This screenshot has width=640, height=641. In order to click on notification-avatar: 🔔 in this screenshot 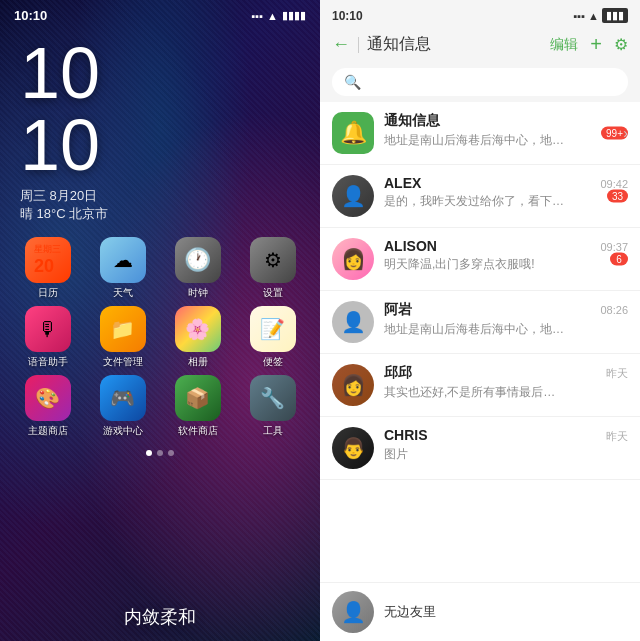, I will do `click(353, 133)`.